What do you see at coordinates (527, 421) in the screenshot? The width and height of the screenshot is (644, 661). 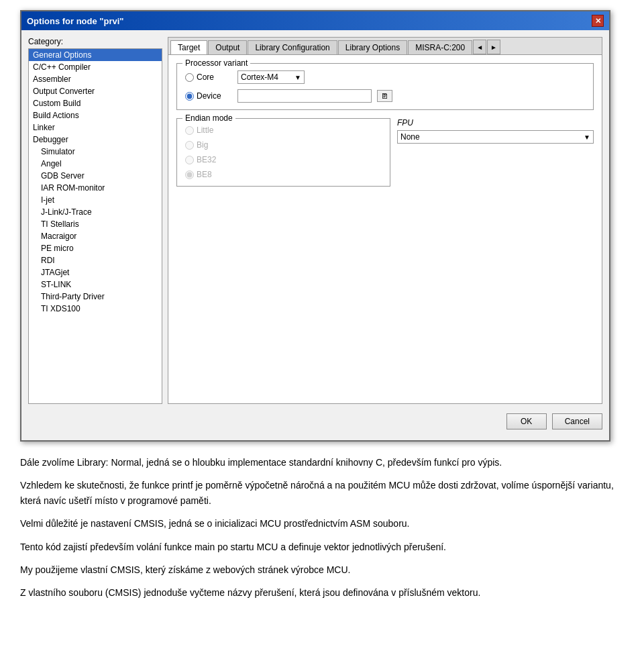 I see `ok-button: OK` at bounding box center [527, 421].